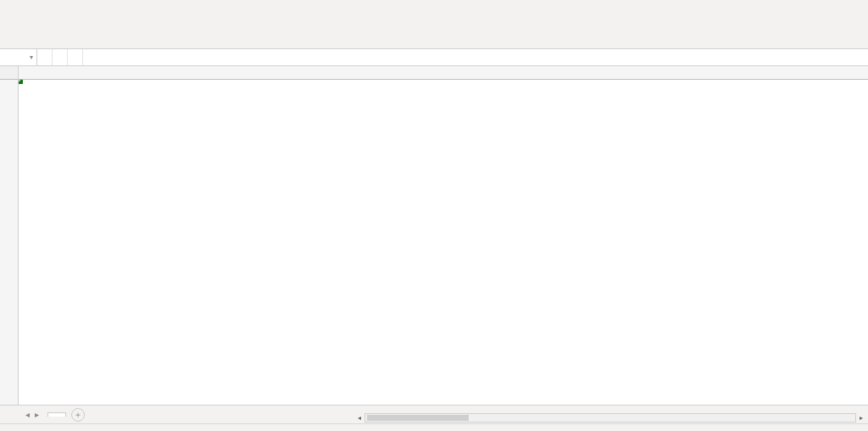 The image size is (868, 431). What do you see at coordinates (57, 414) in the screenshot?
I see `sheet-tab-active` at bounding box center [57, 414].